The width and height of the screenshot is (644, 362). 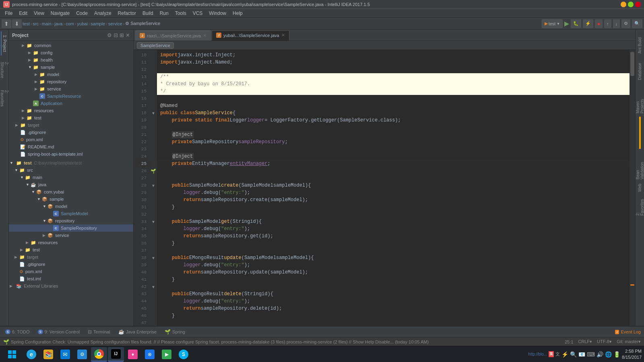 What do you see at coordinates (99, 354) in the screenshot?
I see `taskbar-chrome` at bounding box center [99, 354].